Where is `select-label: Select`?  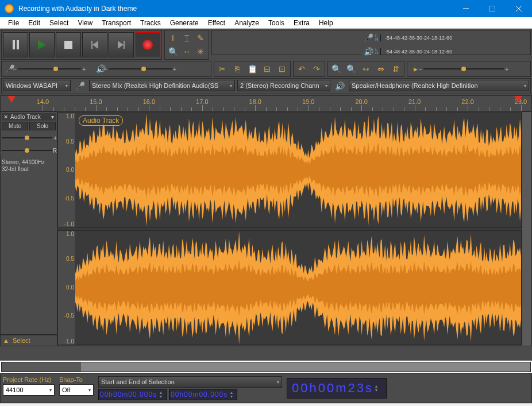 select-label: Select is located at coordinates (22, 341).